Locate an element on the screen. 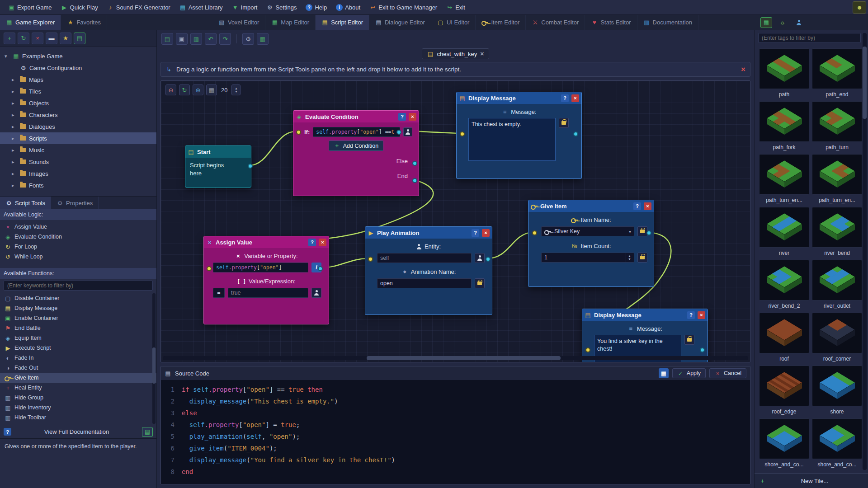  grid-size-stepper: ▲ ▼ is located at coordinates (236, 90).